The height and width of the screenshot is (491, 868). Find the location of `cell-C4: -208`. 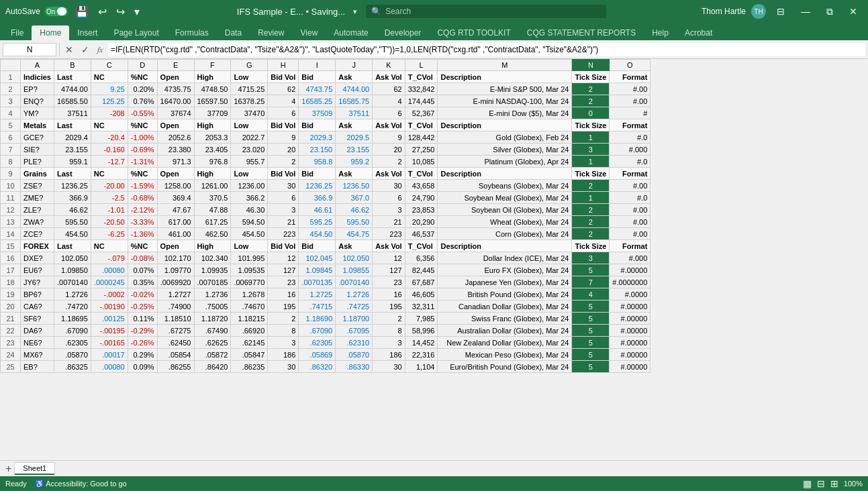

cell-C4: -208 is located at coordinates (109, 113).